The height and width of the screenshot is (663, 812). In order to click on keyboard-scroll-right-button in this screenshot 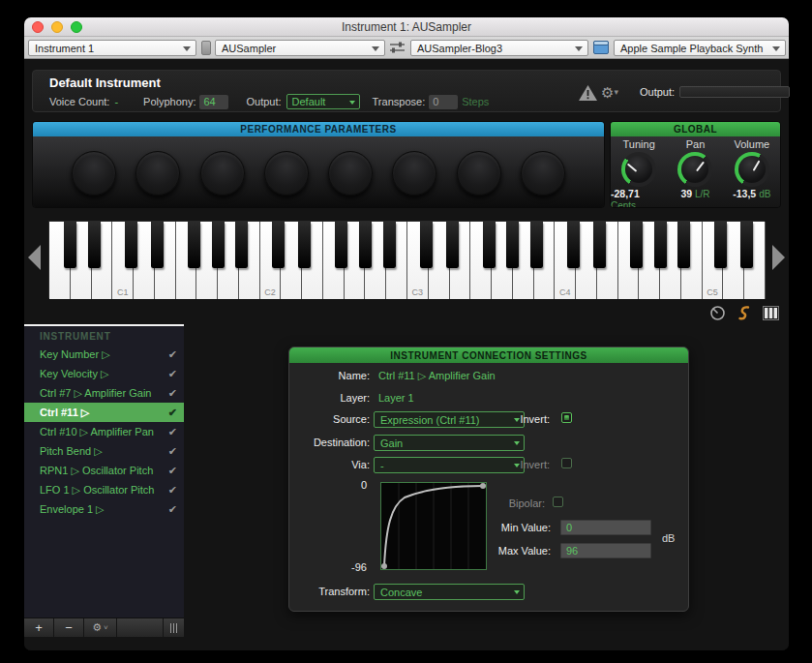, I will do `click(778, 257)`.